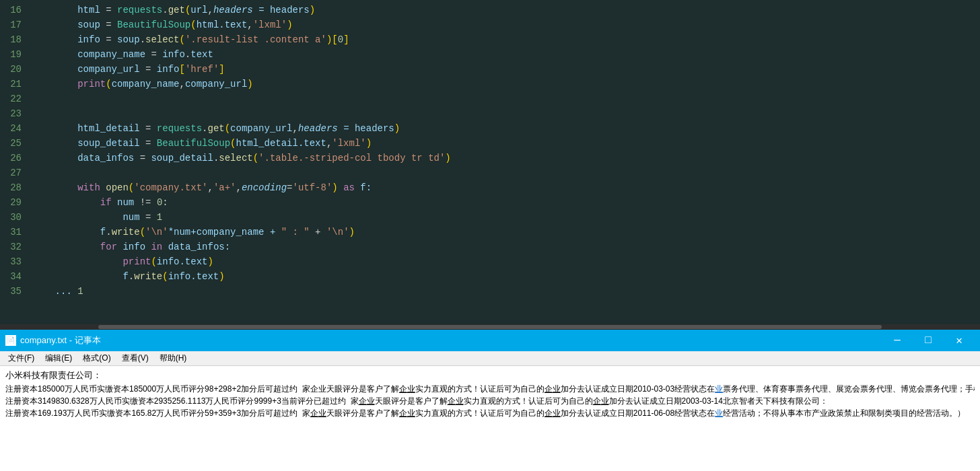 This screenshot has width=980, height=471. Describe the element at coordinates (16, 114) in the screenshot. I see `line-number-23: 23` at that location.